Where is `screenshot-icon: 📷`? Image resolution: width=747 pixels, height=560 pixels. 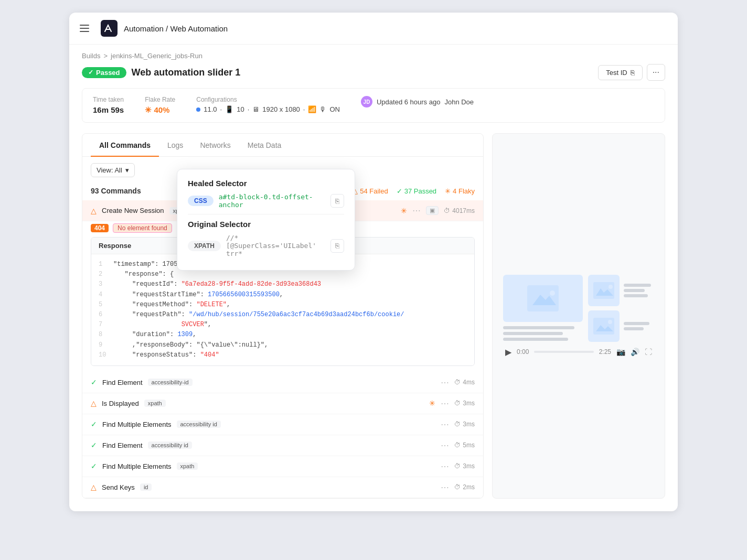 screenshot-icon: 📷 is located at coordinates (621, 352).